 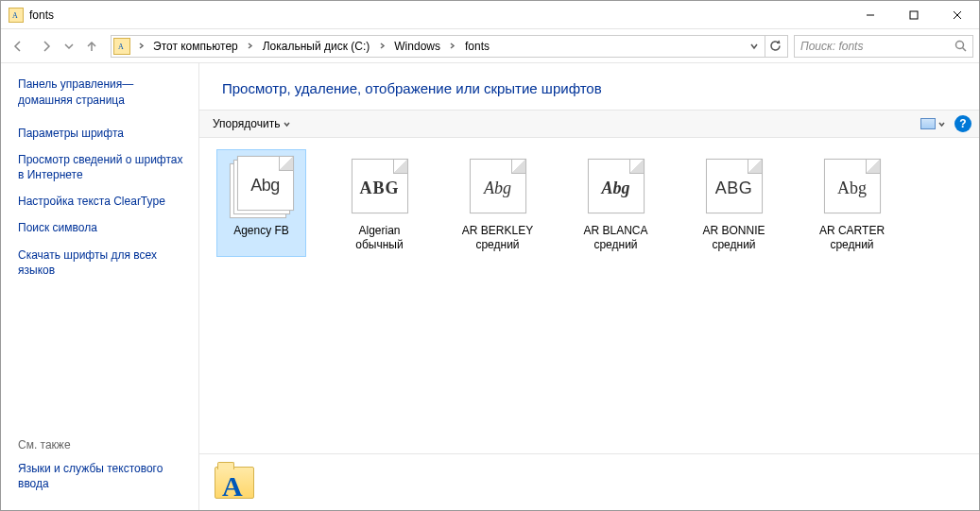 What do you see at coordinates (102, 133) in the screenshot?
I see `sidebar-link-font-settings: Параметры шрифта` at bounding box center [102, 133].